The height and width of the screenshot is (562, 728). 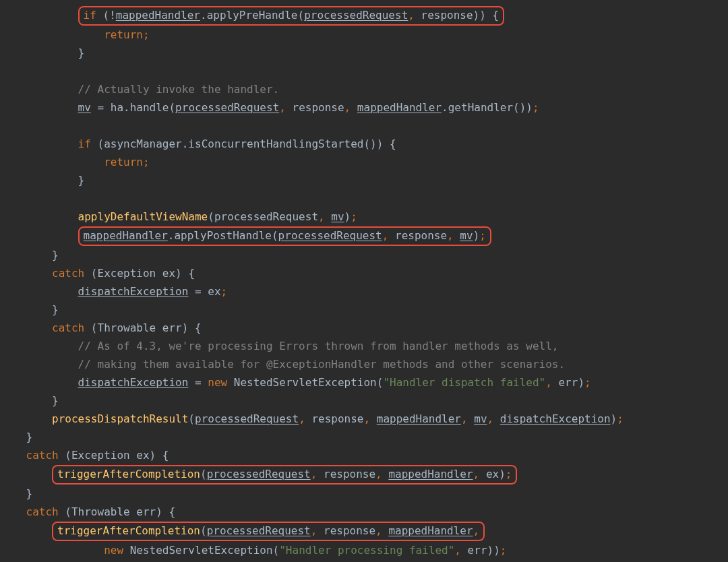 What do you see at coordinates (364, 419) in the screenshot?
I see `code-line: processDispatchResult(processedRequest, …` at bounding box center [364, 419].